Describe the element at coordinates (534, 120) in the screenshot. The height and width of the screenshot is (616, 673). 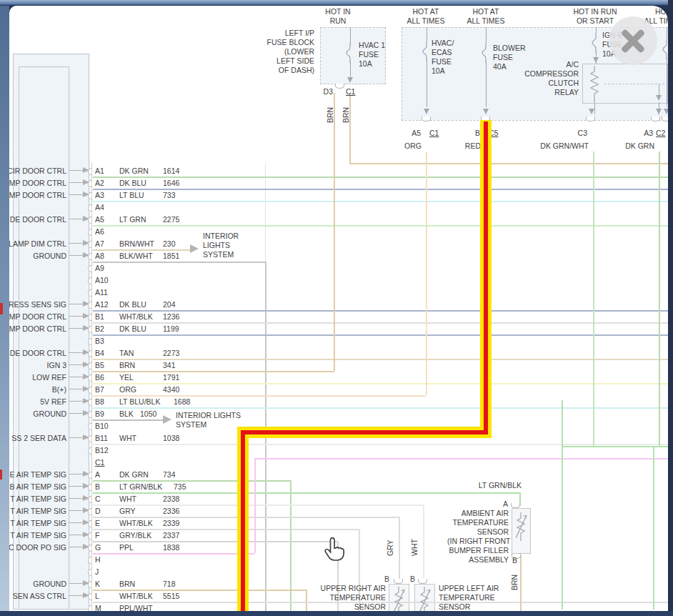
I see `connector-dashed-line` at that location.